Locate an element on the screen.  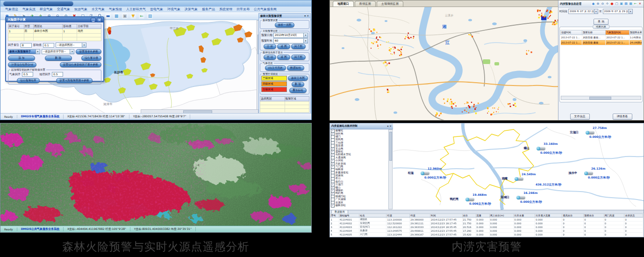
menu-item: 气象预报 is located at coordinates (115, 9).